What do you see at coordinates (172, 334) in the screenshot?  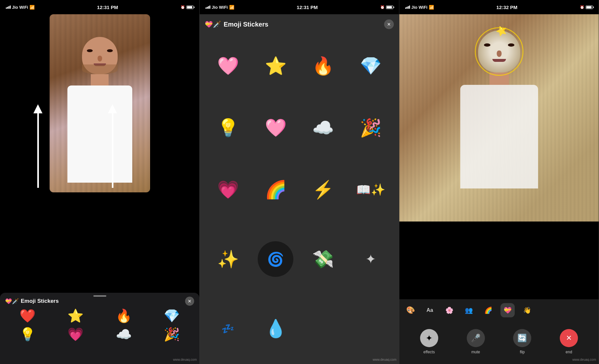 I see `sticker-party-1: 🎉` at bounding box center [172, 334].